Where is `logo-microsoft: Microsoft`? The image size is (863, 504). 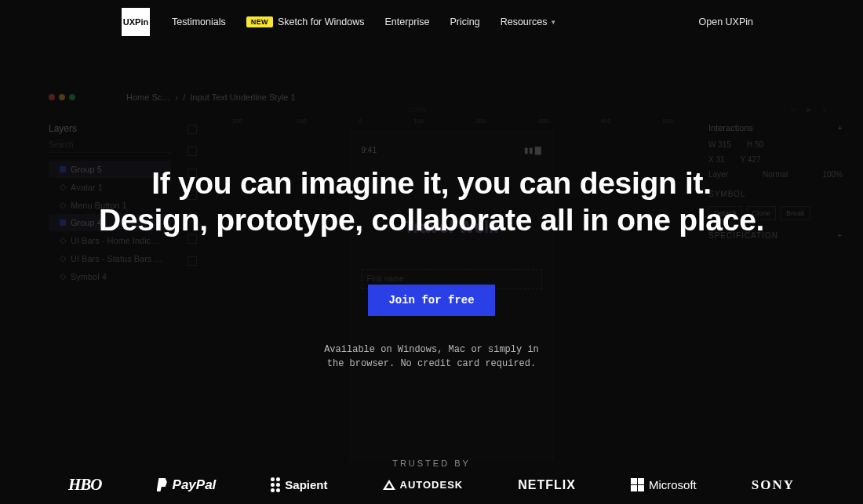
logo-microsoft: Microsoft is located at coordinates (664, 484).